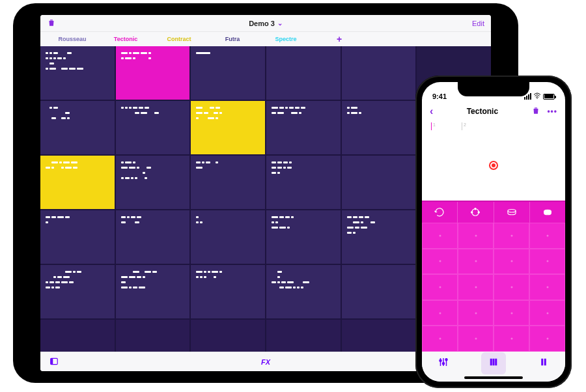  Describe the element at coordinates (494, 126) in the screenshot. I see `timeline-ruler: 1 2` at that location.